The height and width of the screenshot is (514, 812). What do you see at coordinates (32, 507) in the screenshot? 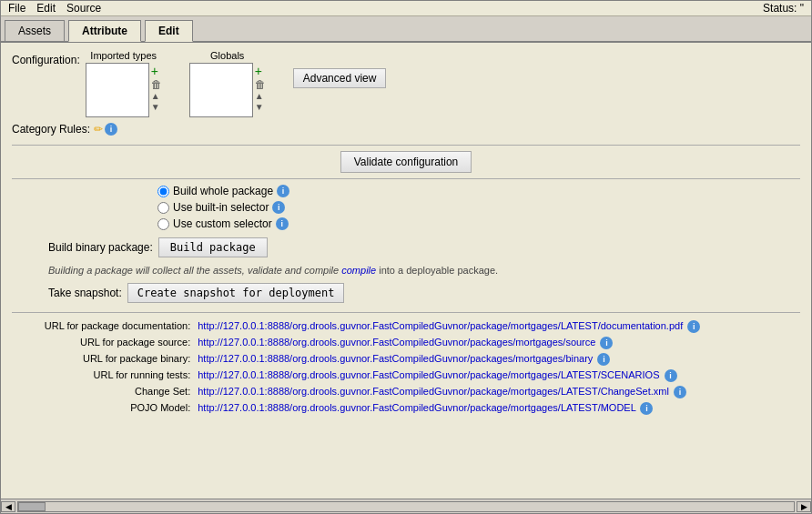
I see `scrollbar-thumb` at bounding box center [32, 507].